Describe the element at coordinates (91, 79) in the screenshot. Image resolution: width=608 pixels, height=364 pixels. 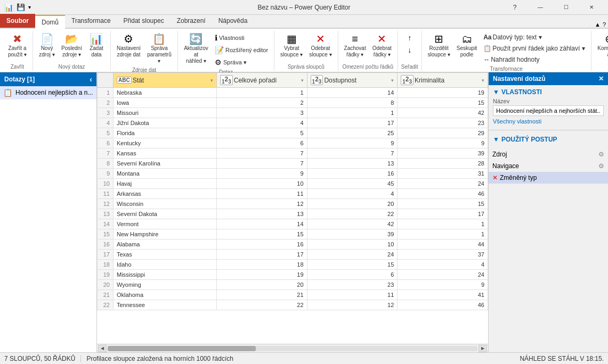
I see `sidebar-collapse-icon: ‹` at that location.